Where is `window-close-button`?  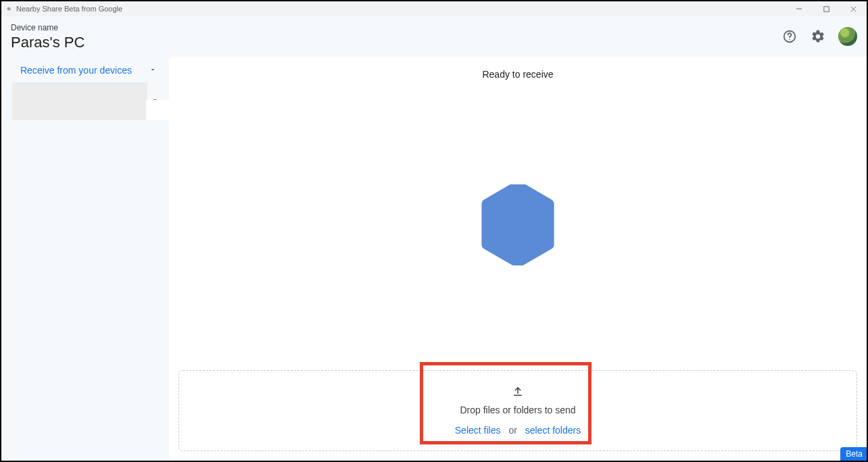
window-close-button is located at coordinates (853, 9).